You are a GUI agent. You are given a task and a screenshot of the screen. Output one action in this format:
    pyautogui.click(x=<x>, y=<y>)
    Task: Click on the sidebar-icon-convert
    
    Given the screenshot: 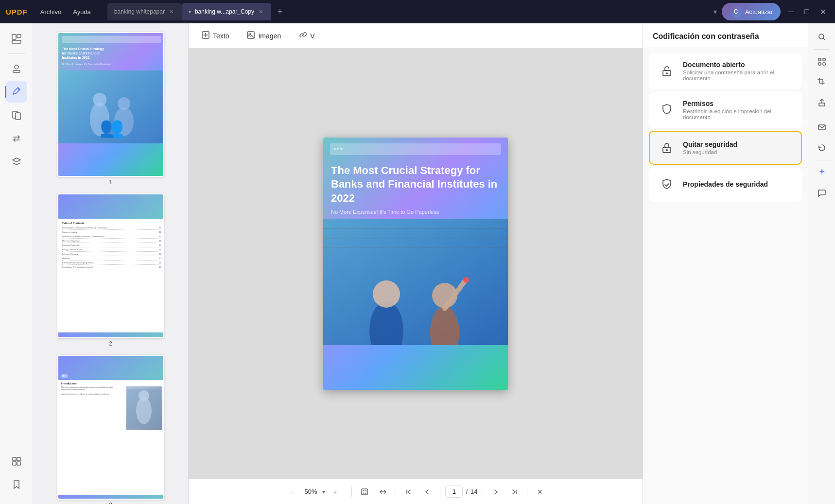 What is the action you would take?
    pyautogui.click(x=17, y=139)
    